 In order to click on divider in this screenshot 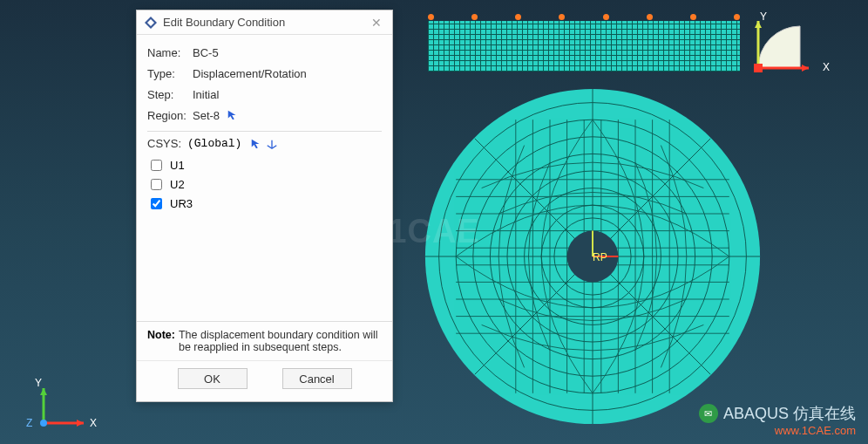, I will do `click(265, 131)`.